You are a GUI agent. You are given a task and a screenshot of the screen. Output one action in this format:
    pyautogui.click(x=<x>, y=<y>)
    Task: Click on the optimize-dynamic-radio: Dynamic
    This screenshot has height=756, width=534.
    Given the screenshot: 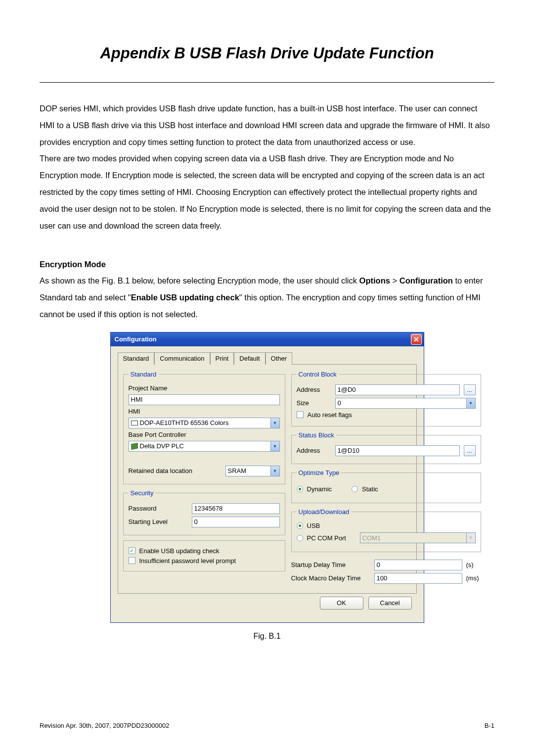 What is the action you would take?
    pyautogui.click(x=314, y=489)
    